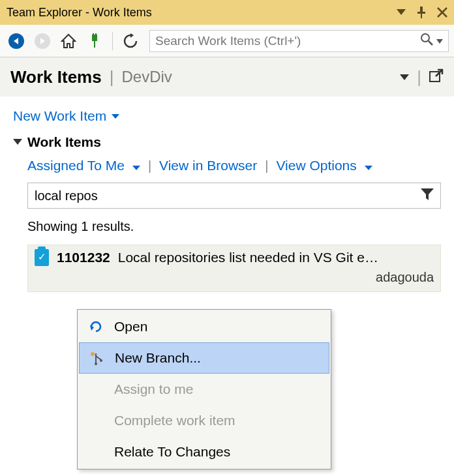 The height and width of the screenshot is (476, 454). What do you see at coordinates (316, 166) in the screenshot?
I see `view-options-label: View Options` at bounding box center [316, 166].